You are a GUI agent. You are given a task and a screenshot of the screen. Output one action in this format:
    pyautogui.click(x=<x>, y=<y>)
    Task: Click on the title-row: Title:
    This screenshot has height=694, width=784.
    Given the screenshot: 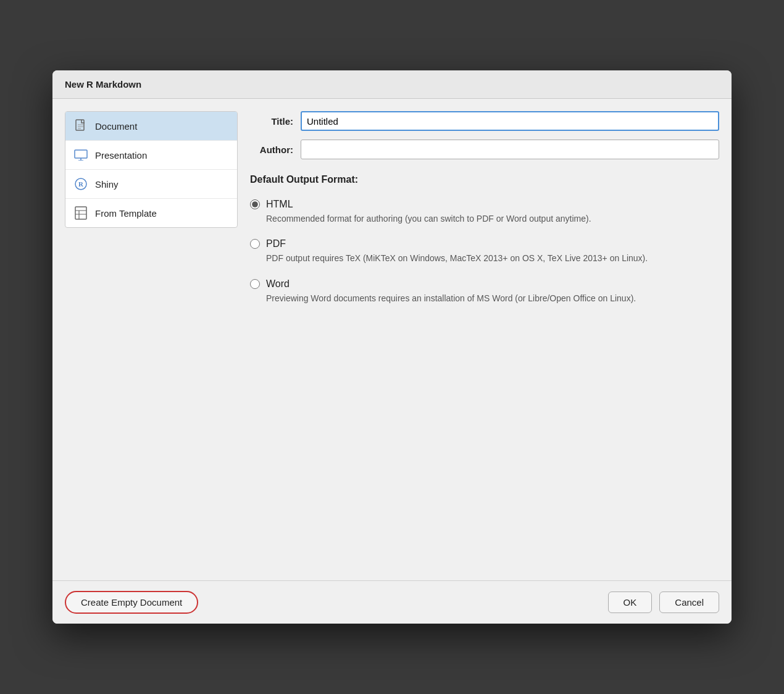 What is the action you would take?
    pyautogui.click(x=485, y=121)
    